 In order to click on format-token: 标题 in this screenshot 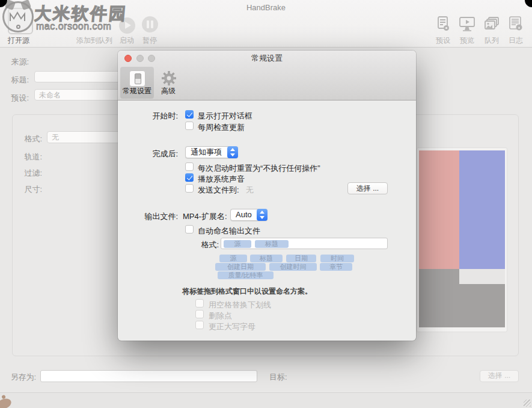, I will do `click(272, 244)`.